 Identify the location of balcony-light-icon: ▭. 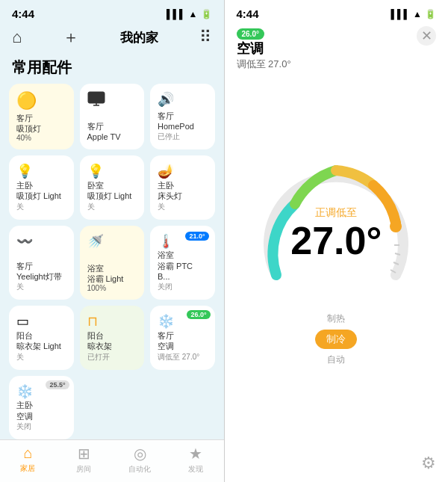
(42, 321).